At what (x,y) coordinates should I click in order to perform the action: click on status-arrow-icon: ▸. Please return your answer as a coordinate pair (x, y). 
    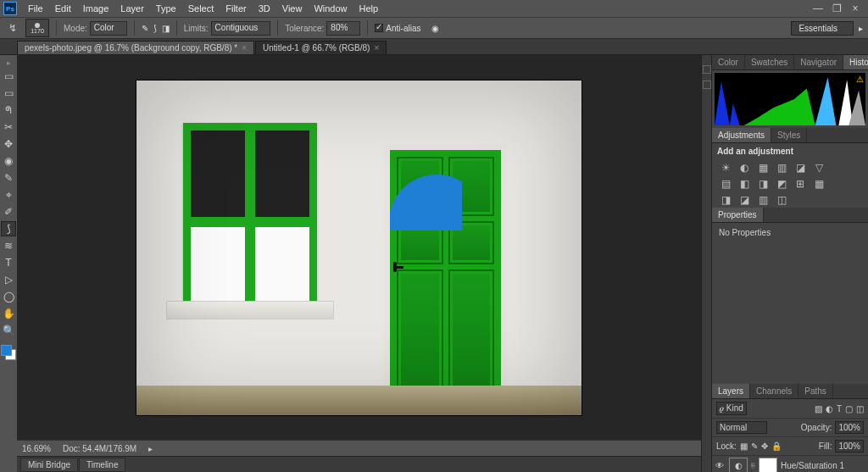
    Looking at the image, I should click on (151, 449).